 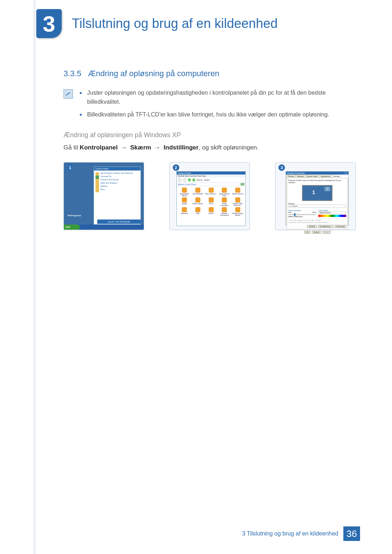 I want to click on monitor-preview: 1 2, so click(x=317, y=193).